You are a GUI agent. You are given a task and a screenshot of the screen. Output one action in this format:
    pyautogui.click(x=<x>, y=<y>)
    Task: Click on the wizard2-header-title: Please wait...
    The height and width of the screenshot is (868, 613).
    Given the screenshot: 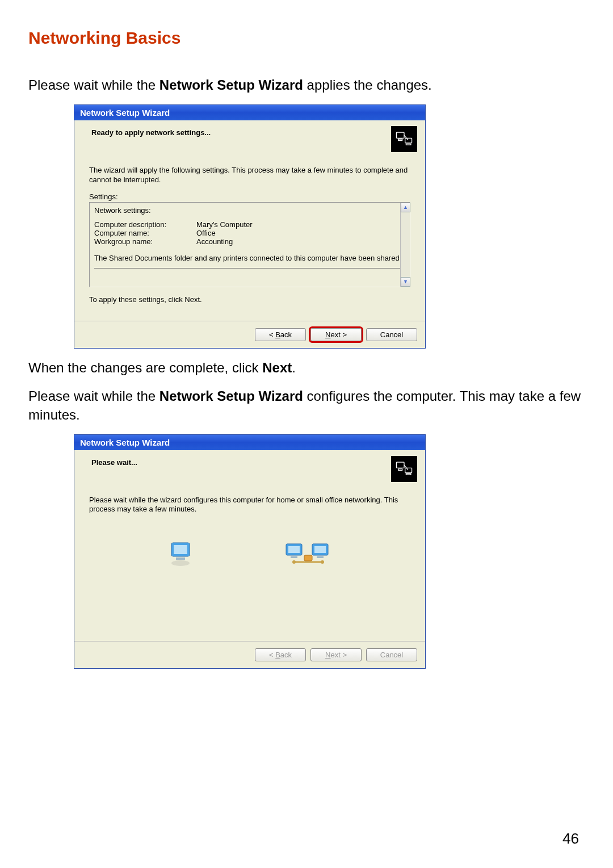 What is the action you would take?
    pyautogui.click(x=254, y=462)
    